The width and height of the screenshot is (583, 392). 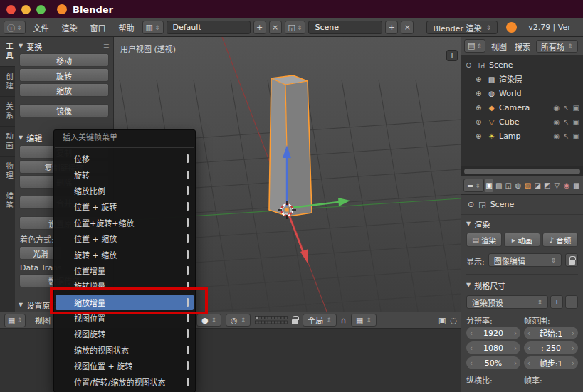 What do you see at coordinates (522, 171) in the screenshot?
I see `outliner-scrollbar` at bounding box center [522, 171].